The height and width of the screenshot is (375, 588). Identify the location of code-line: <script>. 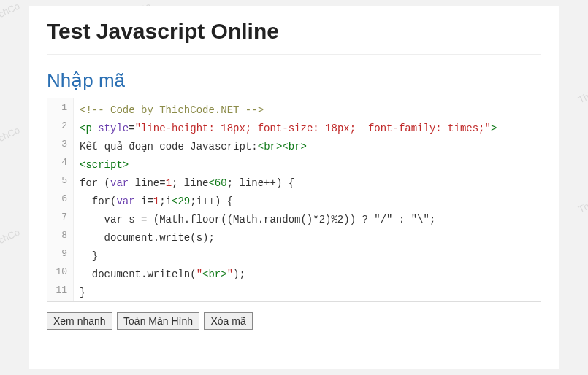
(307, 165).